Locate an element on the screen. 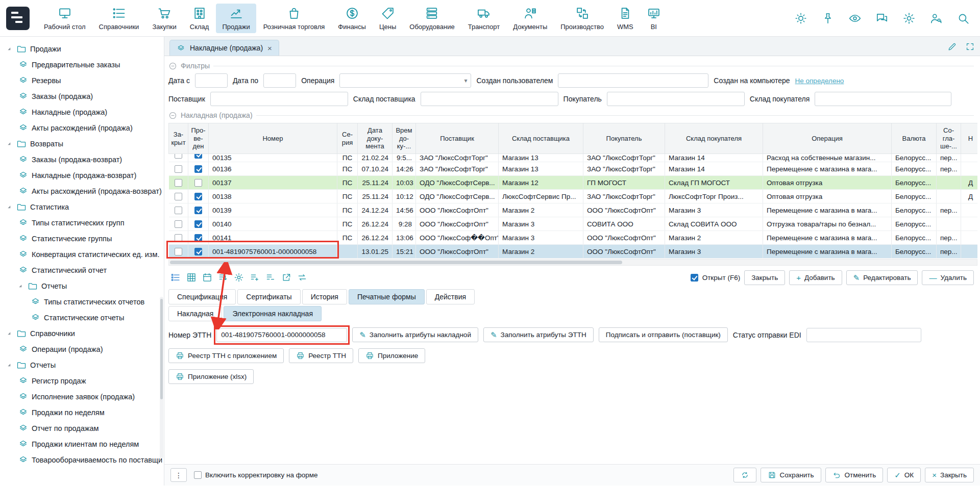 This screenshot has width=980, height=486. column-header: Склад покупателя is located at coordinates (714, 139).